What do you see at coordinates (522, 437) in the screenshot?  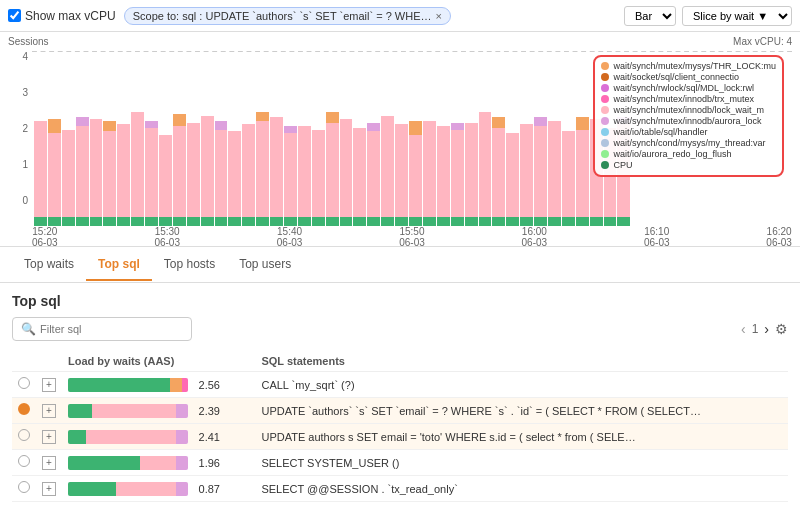 I see `row-sql-cell: UPDATE authors s SET email = 'toto' WHER…` at bounding box center [522, 437].